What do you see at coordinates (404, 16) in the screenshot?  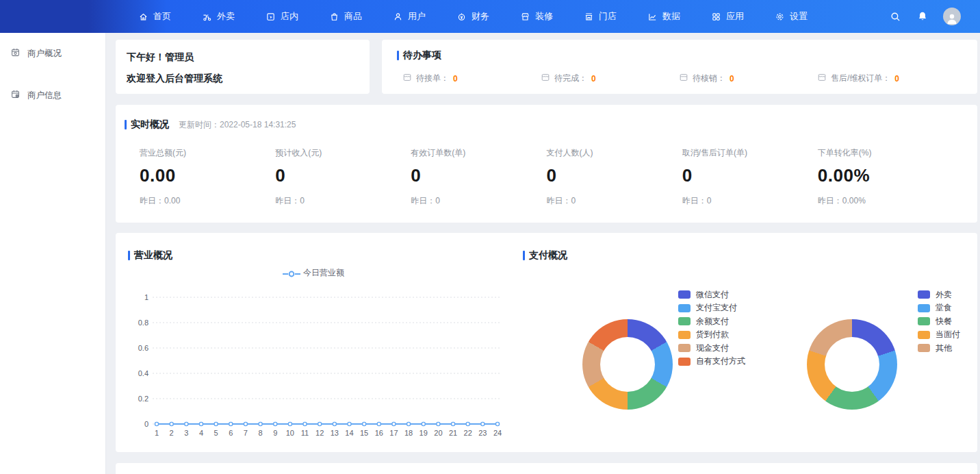 I see `nav-menu: 首页 外卖 店内 商品 用户 财务 装修 门店` at bounding box center [404, 16].